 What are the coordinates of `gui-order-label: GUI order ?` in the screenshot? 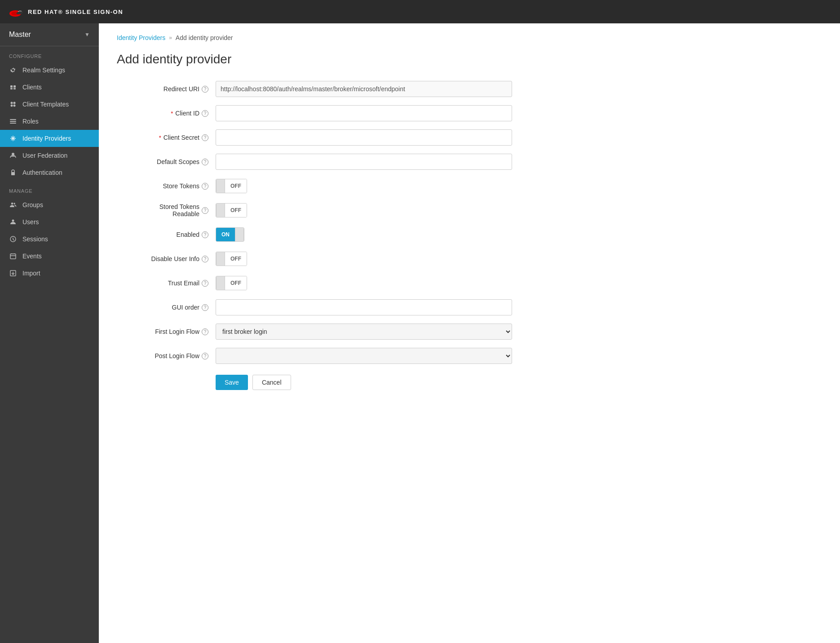 It's located at (166, 307).